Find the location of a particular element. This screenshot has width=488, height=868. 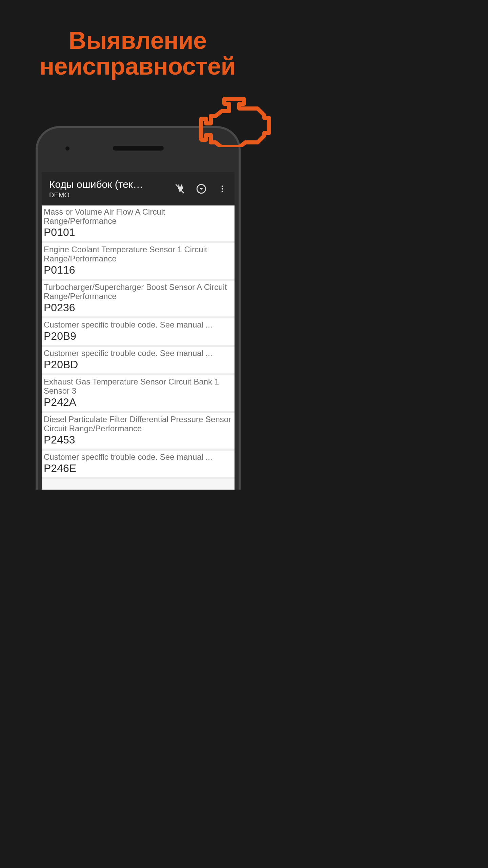

hero-title: Выявление неисправностей is located at coordinates (138, 54).